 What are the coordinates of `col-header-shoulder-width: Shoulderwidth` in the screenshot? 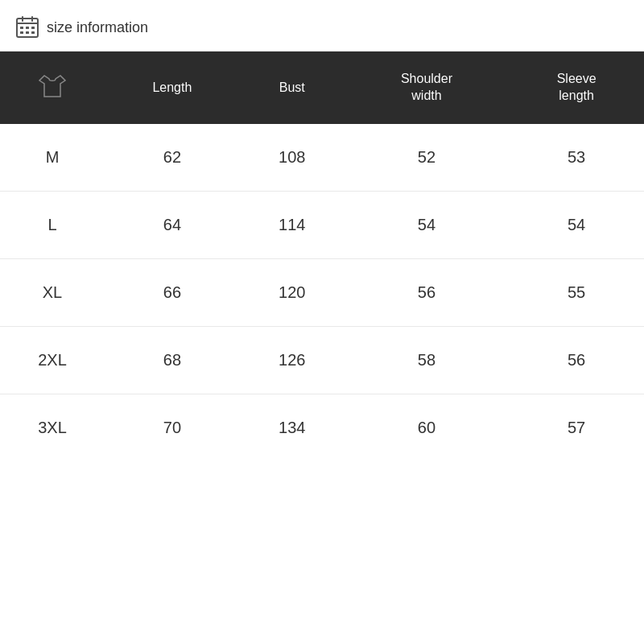 It's located at (427, 88).